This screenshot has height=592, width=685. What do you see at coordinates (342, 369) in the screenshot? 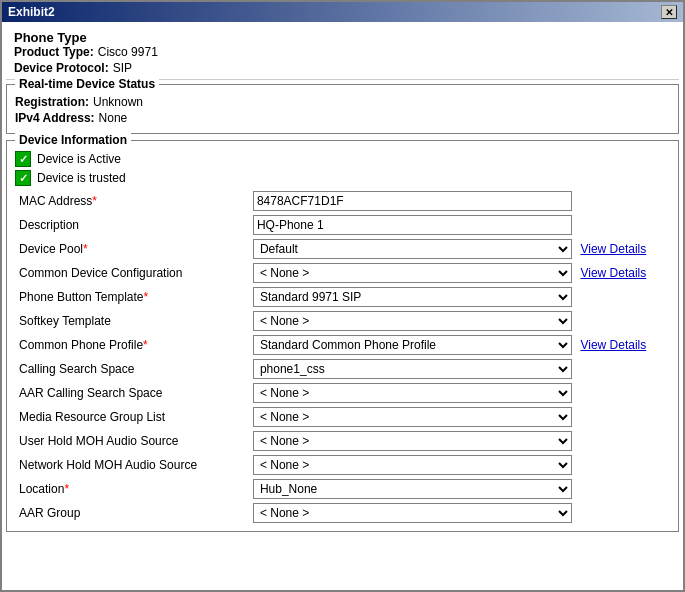
I see `form-row-calling_search_space: Calling Search Spacephone1_css` at bounding box center [342, 369].